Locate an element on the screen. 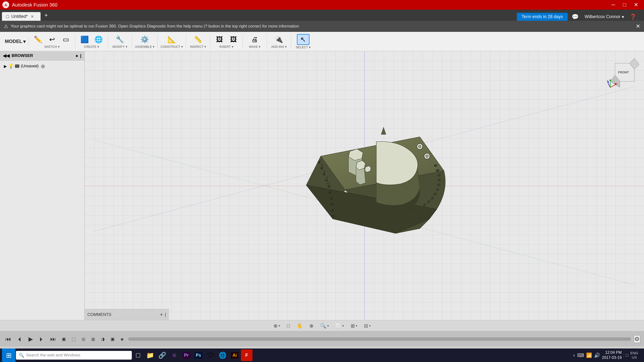 The image size is (644, 362). construct-dropdown-icon: ▾ is located at coordinates (182, 47).